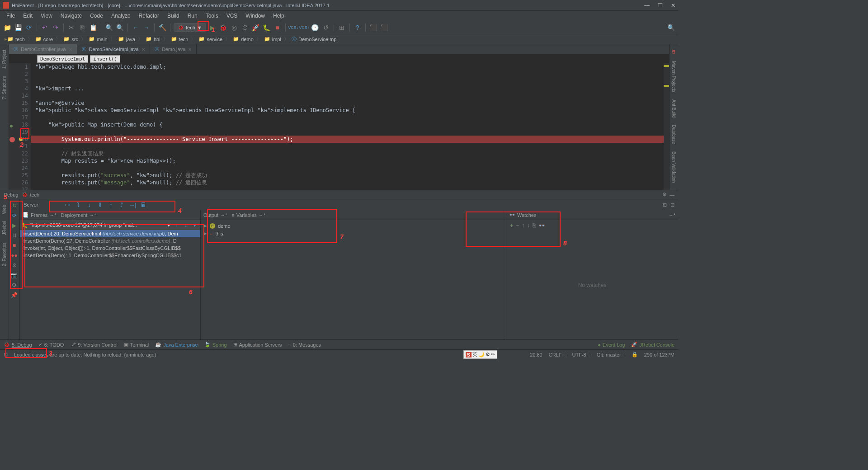 The image size is (868, 470). What do you see at coordinates (56, 28) in the screenshot?
I see `redo-icon: ↷` at bounding box center [56, 28].